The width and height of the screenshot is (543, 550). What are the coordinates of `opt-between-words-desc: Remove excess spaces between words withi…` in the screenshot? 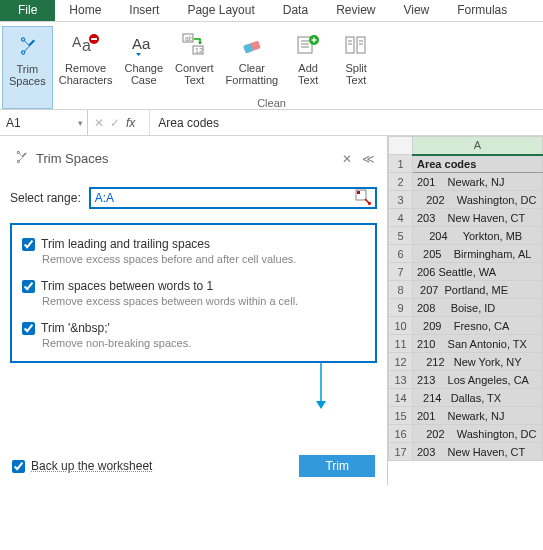 It's located at (204, 301).